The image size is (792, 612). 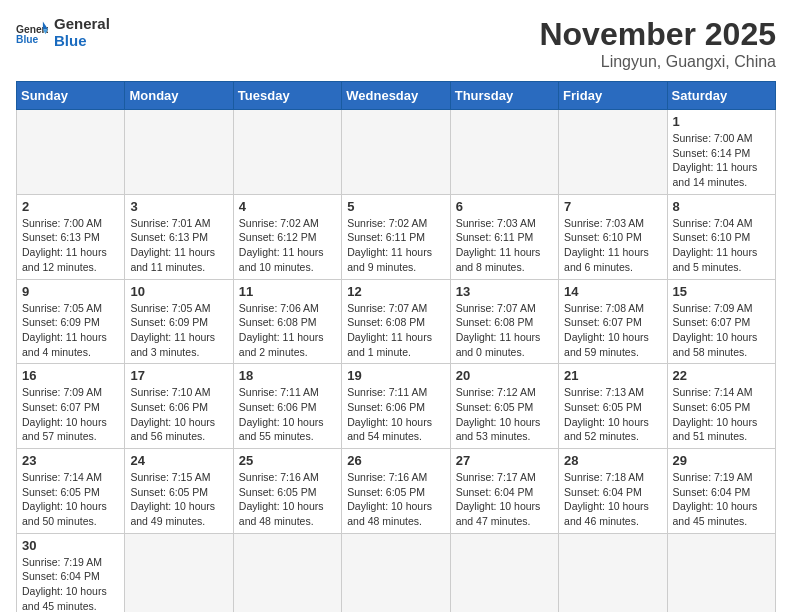 What do you see at coordinates (396, 406) in the screenshot?
I see `calendar-week-row: 16Sunrise: 7:09 AM Sunset: 6:07 PM Dayli…` at bounding box center [396, 406].